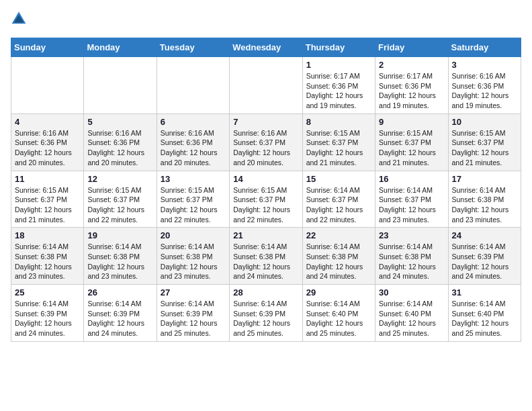  What do you see at coordinates (120, 199) in the screenshot?
I see `calendar-cell: 12Sunrise: 6:15 AMSunset: 6:37 PMDayligh…` at bounding box center [120, 199].